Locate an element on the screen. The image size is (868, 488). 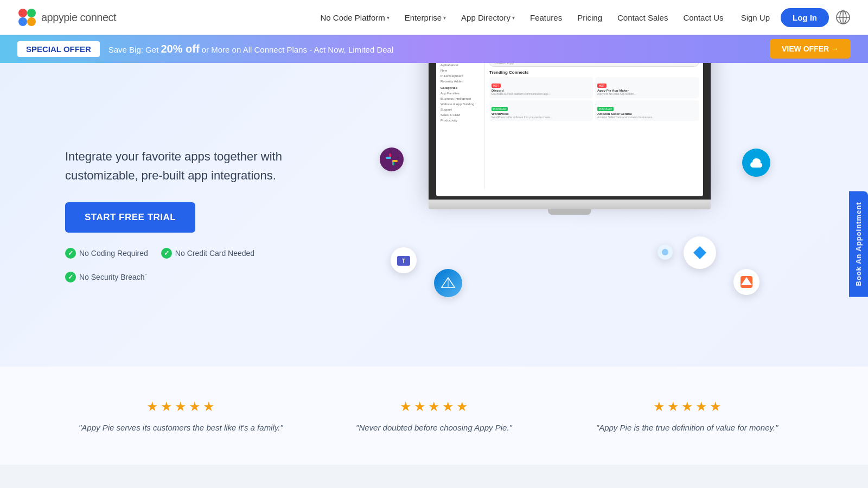
banner-label: SPECIAL OFFER is located at coordinates (59, 49).